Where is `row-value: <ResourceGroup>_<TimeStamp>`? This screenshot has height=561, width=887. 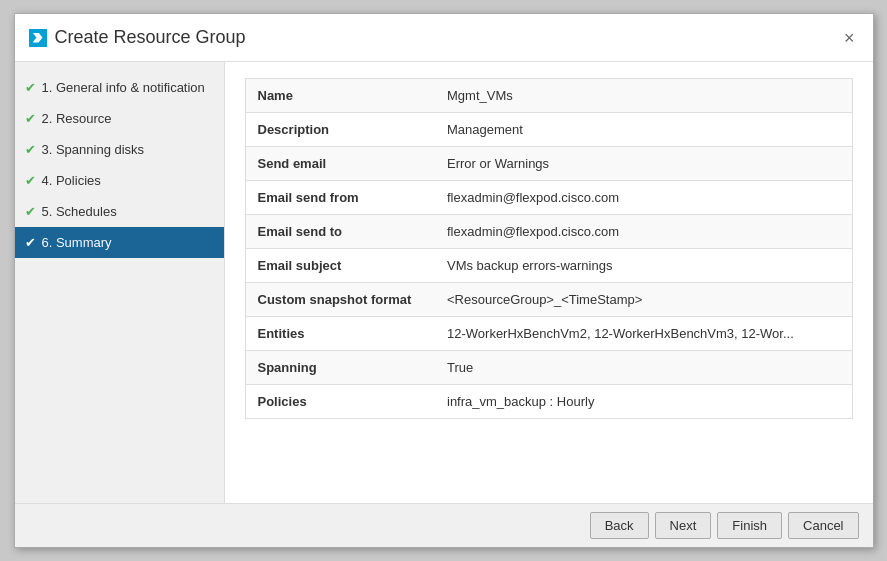 row-value: <ResourceGroup>_<TimeStamp> is located at coordinates (644, 300).